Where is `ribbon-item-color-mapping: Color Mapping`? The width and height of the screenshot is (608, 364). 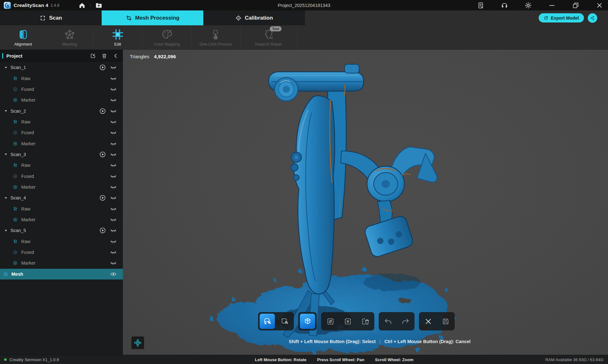
ribbon-item-color-mapping: Color Mapping is located at coordinates (167, 37).